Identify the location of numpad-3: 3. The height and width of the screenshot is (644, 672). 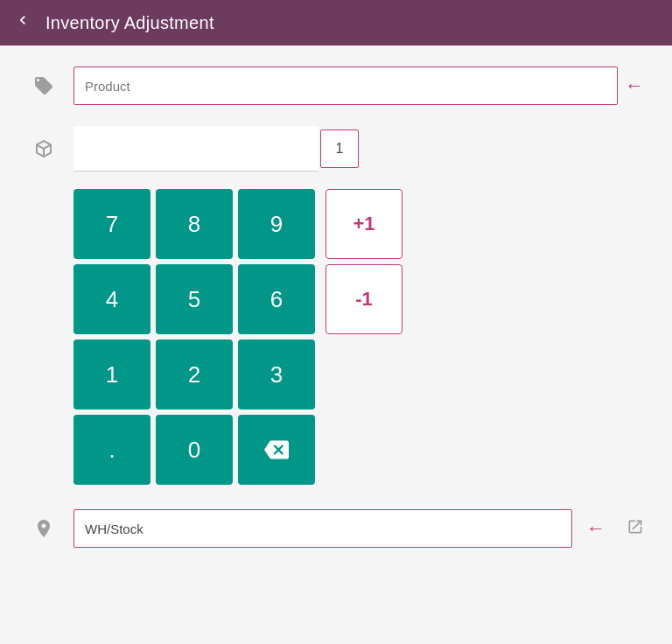
(276, 374).